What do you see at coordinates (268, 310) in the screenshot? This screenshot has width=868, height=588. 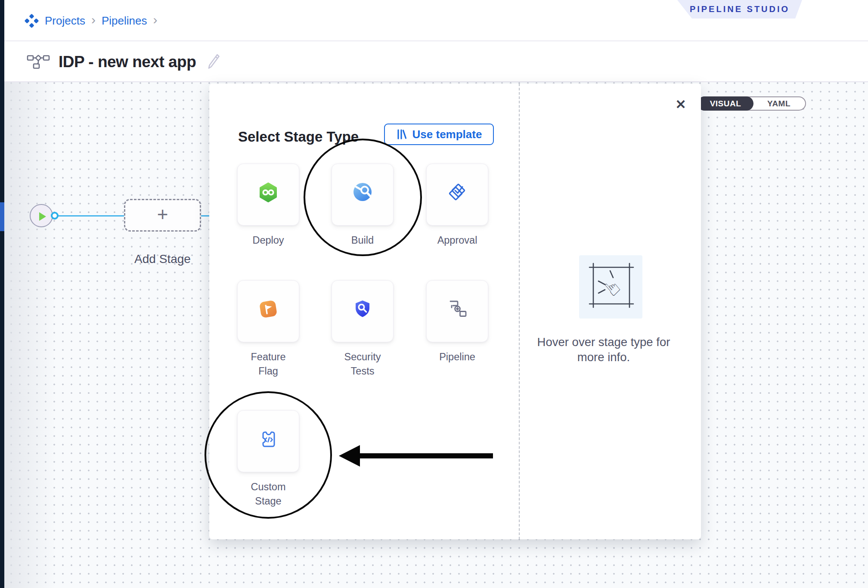 I see `feature-flag-icon` at bounding box center [268, 310].